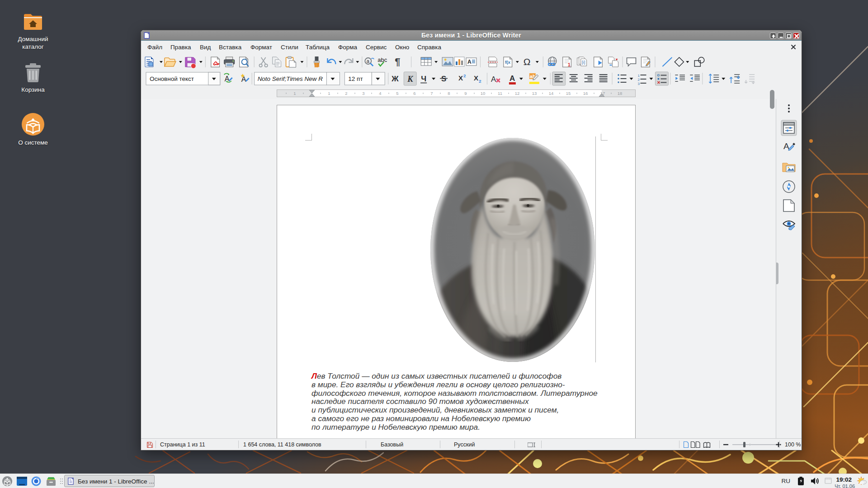 The image size is (868, 488). Describe the element at coordinates (382, 60) in the screenshot. I see `svg-text: abc` at that location.